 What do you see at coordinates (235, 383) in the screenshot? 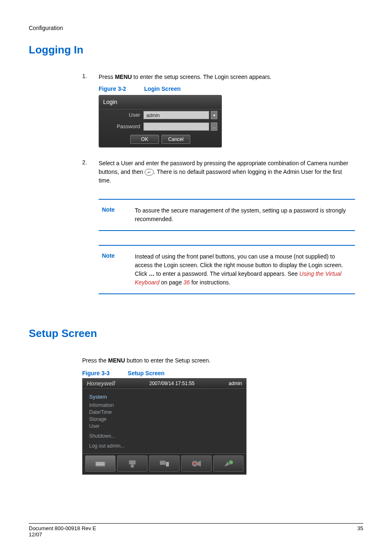
I see `current-user: admin` at bounding box center [235, 383].